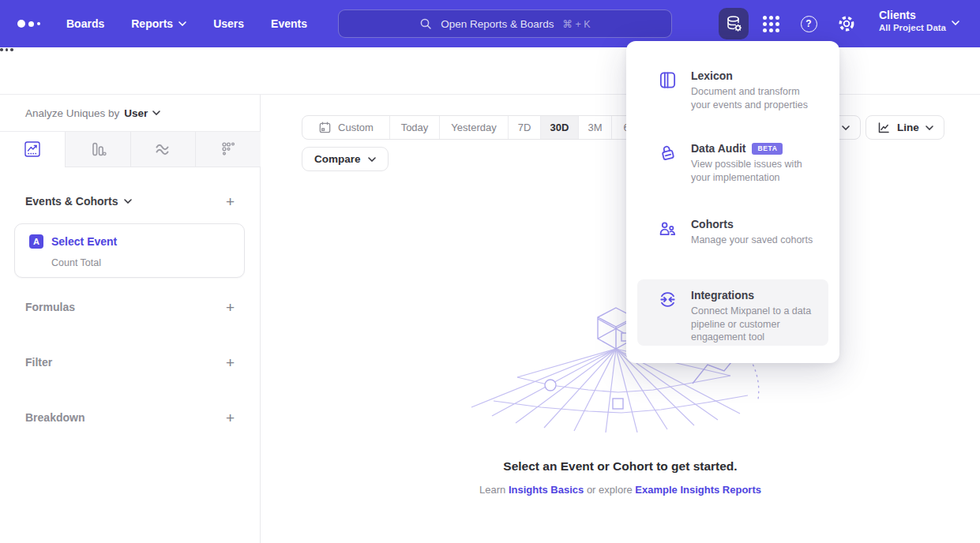 The image size is (980, 543). What do you see at coordinates (51, 307) in the screenshot?
I see `formulas-label: Formulas` at bounding box center [51, 307].